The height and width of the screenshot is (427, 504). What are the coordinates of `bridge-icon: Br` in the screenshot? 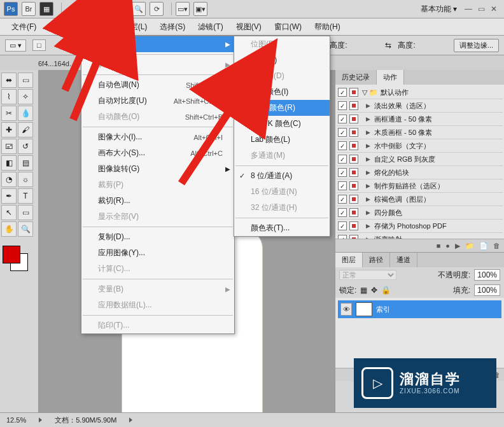 It's located at (29, 9).